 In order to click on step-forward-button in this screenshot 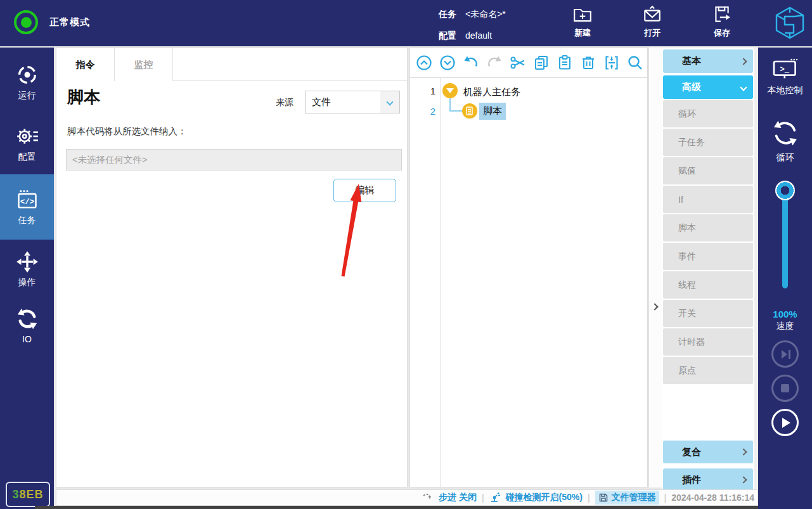, I will do `click(785, 354)`.